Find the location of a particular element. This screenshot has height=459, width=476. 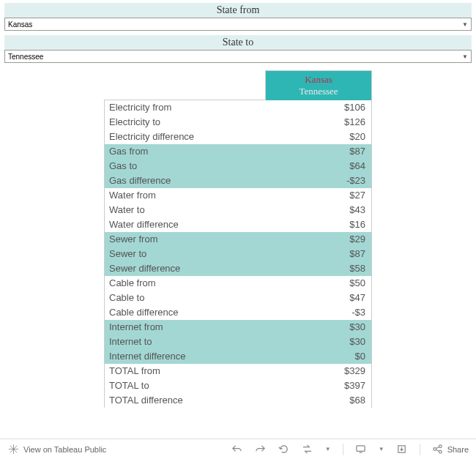

row-label: Cable to is located at coordinates (185, 298).